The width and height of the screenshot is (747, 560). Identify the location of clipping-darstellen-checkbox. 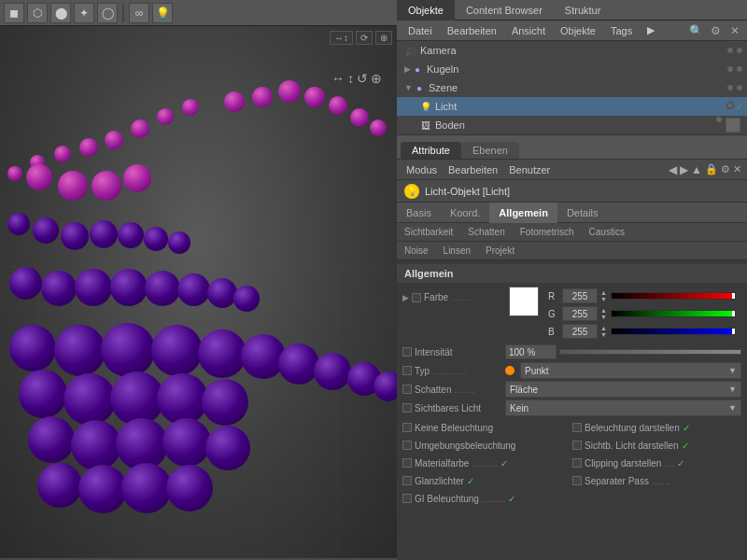
(577, 463).